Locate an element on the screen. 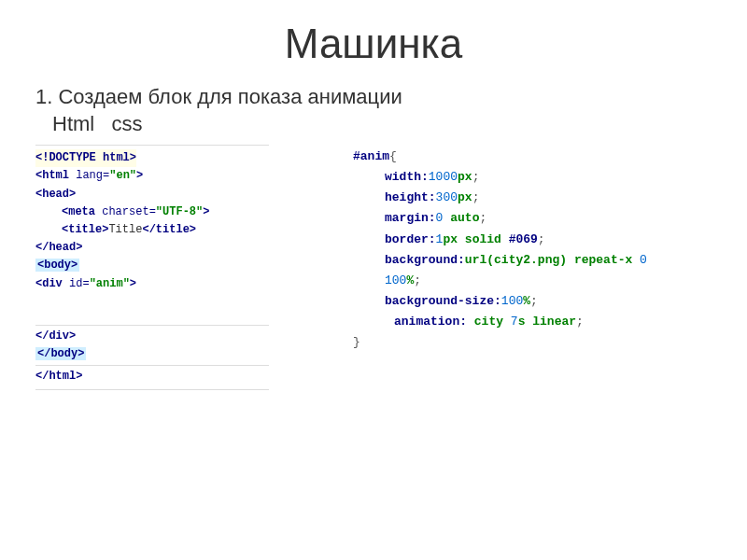 This screenshot has width=747, height=560. code-token: width: is located at coordinates (407, 177).